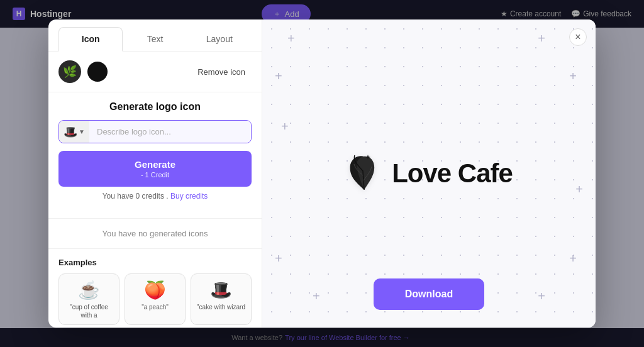 The width and height of the screenshot is (644, 347). I want to click on example-icon-coffee: ☕, so click(89, 290).